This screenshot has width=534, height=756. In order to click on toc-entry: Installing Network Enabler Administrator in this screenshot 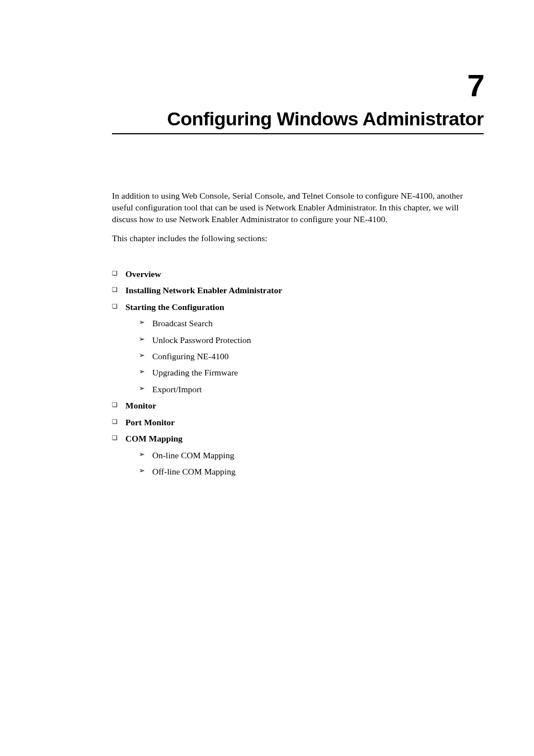, I will do `click(298, 290)`.